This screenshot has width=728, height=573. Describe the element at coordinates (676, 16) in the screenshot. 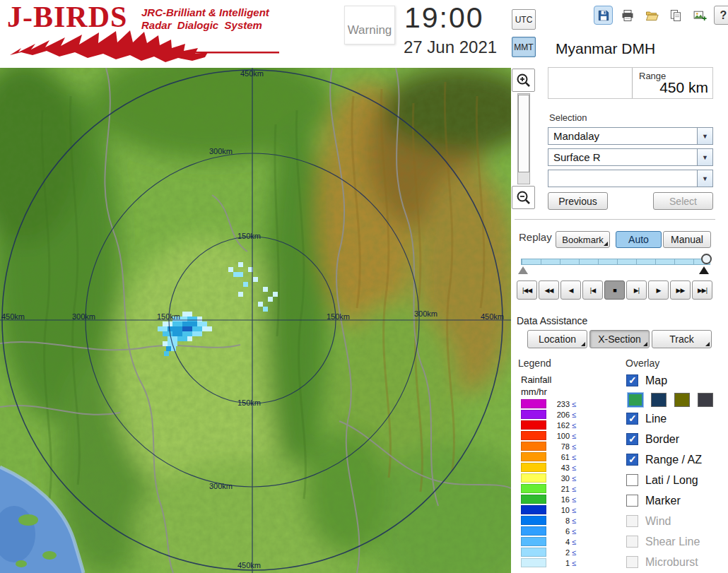

I see `copy-icon` at that location.